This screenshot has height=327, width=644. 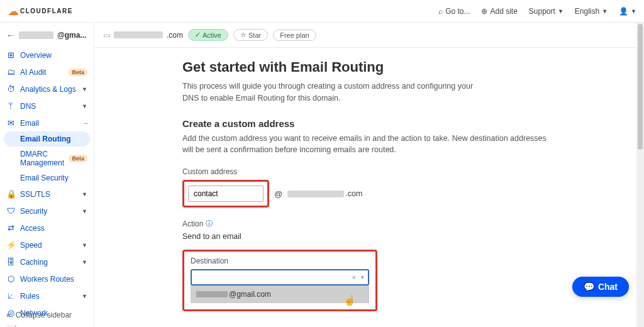 I want to click on scrollbar-thumb, so click(x=640, y=87).